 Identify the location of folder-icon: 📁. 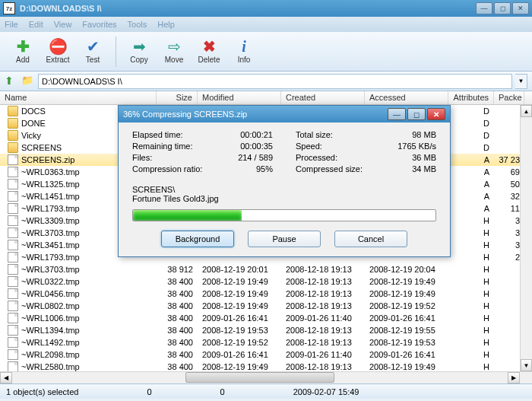
(28, 81).